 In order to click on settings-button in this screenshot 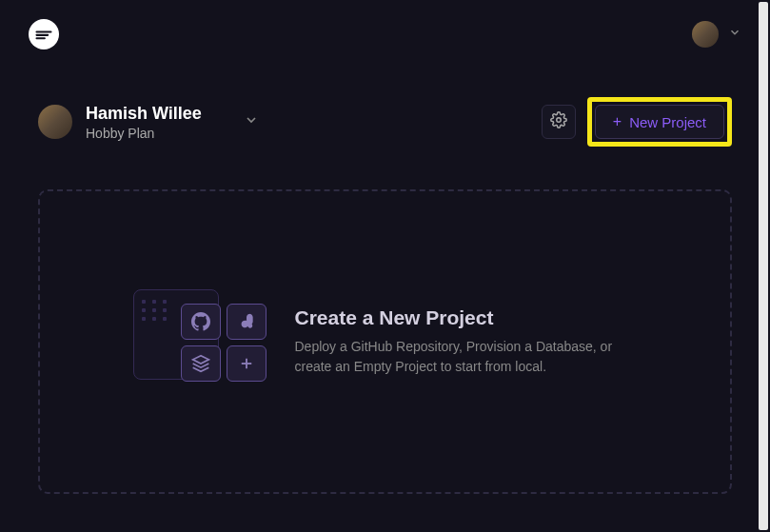, I will do `click(559, 122)`.